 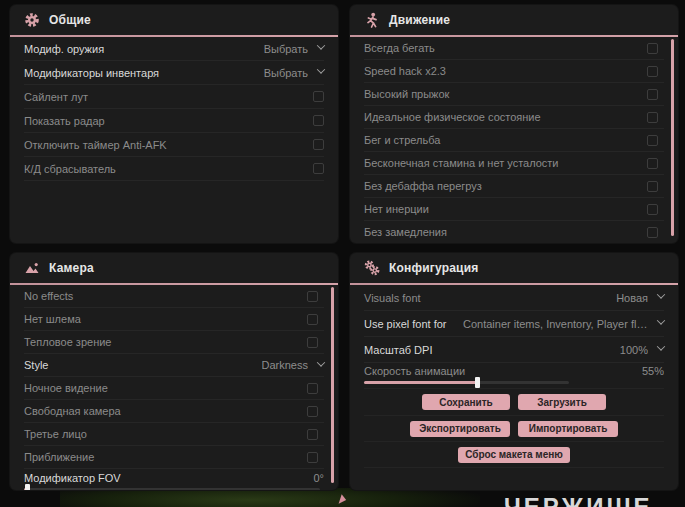 What do you see at coordinates (70, 169) in the screenshot?
I see `setting-label: К/Д сбрасыватель` at bounding box center [70, 169].